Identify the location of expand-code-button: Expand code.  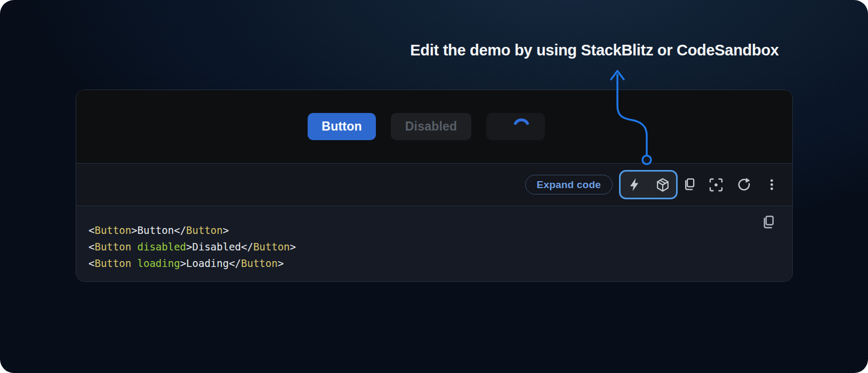
(569, 184).